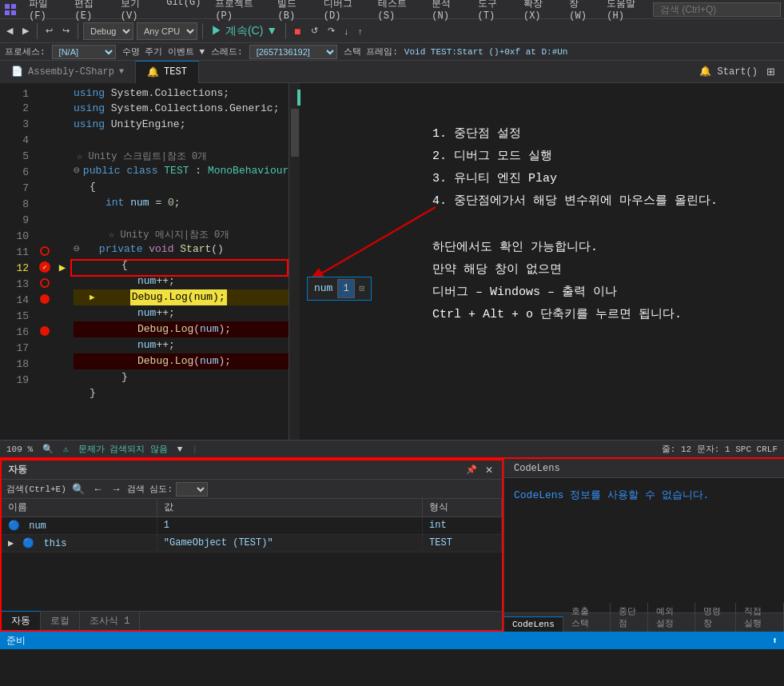 Image resolution: width=784 pixels, height=686 pixels. Describe the element at coordinates (672, 617) in the screenshot. I see `codelens-tab-3: 예외 설정` at that location.